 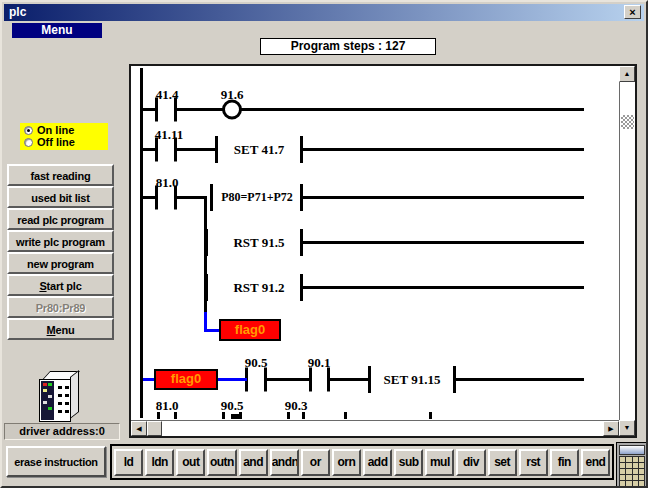 I want to click on read-plc-program-button: read plc program, so click(x=60, y=219).